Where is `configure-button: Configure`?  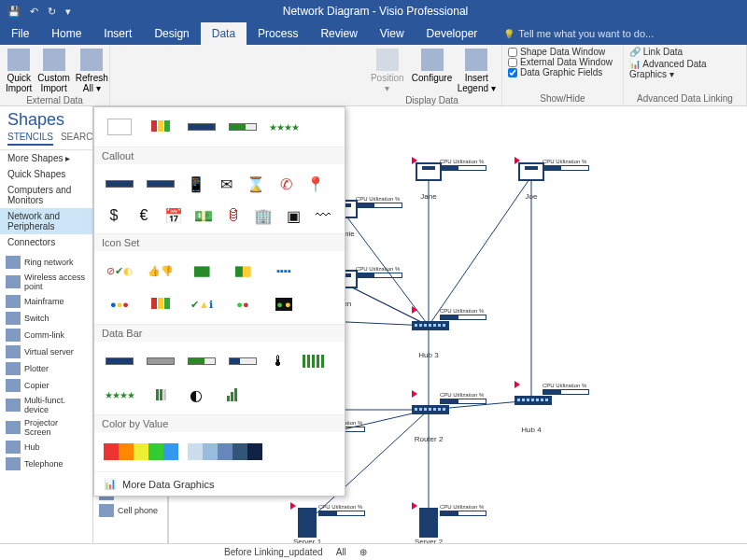 configure-button: Configure is located at coordinates (432, 65).